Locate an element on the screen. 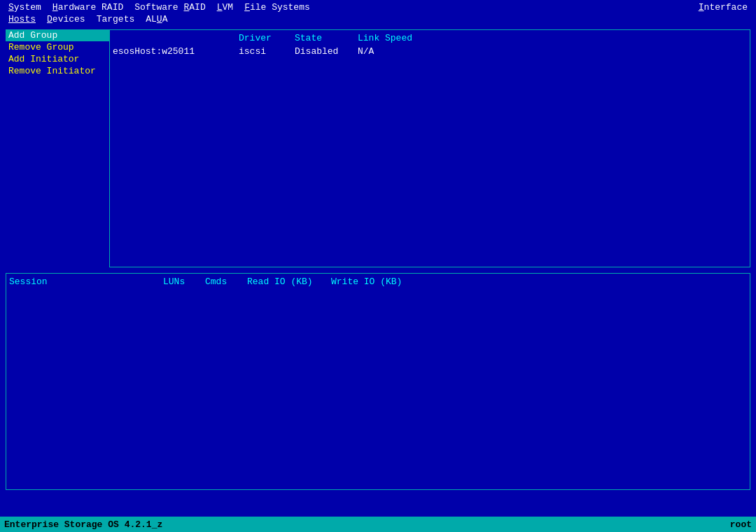 This screenshot has width=756, height=532. col-linkspeed-header: Link Speed is located at coordinates (393, 38).